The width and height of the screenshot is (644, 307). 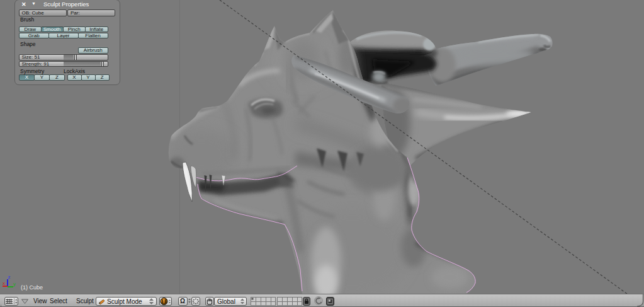 I want to click on svg-text: x, so click(x=4, y=284).